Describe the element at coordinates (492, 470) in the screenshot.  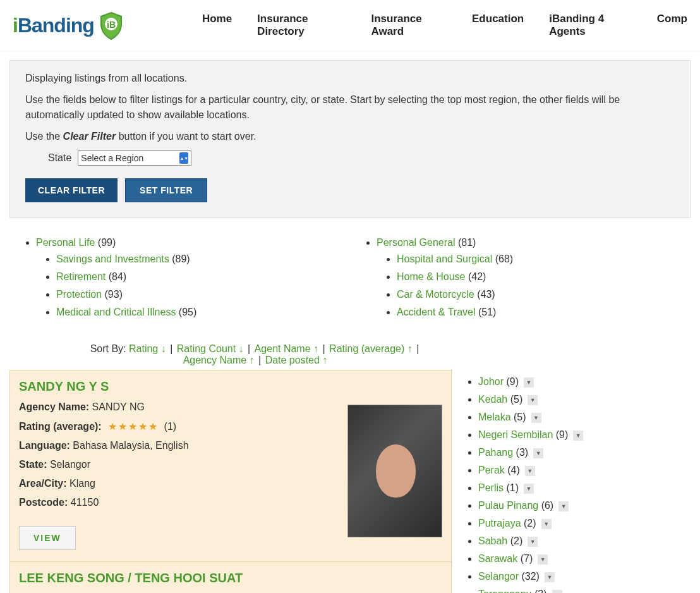
I see `state-link: Perak` at that location.